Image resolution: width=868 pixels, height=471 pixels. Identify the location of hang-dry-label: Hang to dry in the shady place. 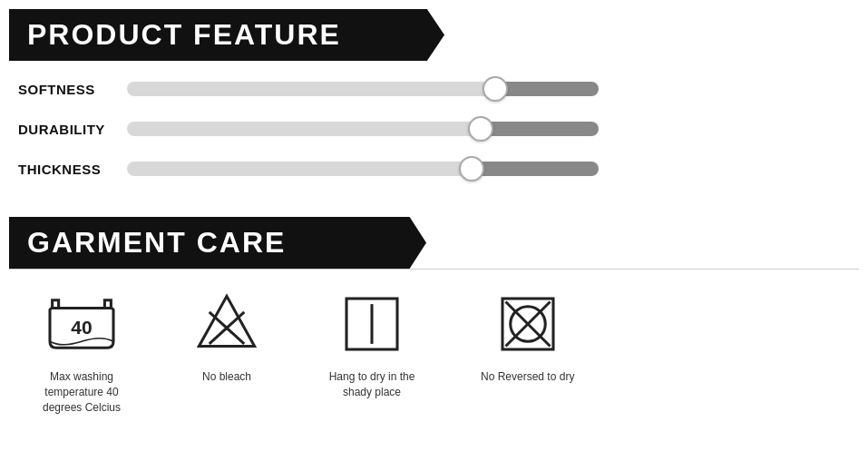
(372, 385).